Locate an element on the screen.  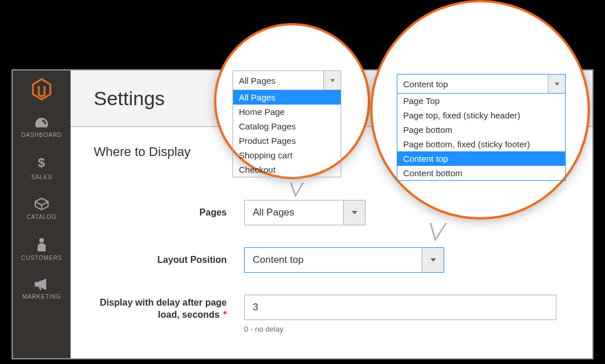
pages-option: Checkout is located at coordinates (287, 170).